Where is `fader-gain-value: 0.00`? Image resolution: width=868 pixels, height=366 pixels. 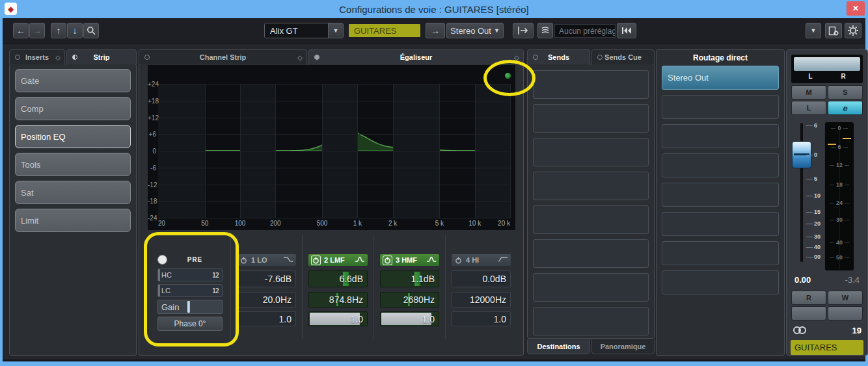 fader-gain-value: 0.00 is located at coordinates (803, 280).